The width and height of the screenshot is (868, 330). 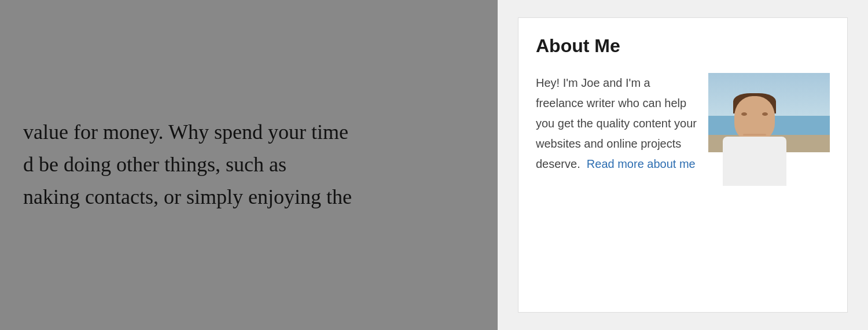 What do you see at coordinates (760, 140) in the screenshot?
I see `photo-person` at bounding box center [760, 140].